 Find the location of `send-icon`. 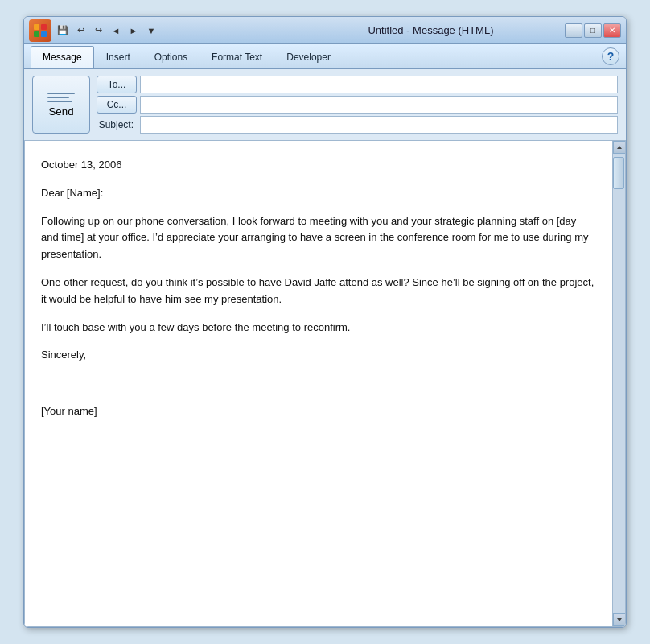

send-icon is located at coordinates (61, 97).